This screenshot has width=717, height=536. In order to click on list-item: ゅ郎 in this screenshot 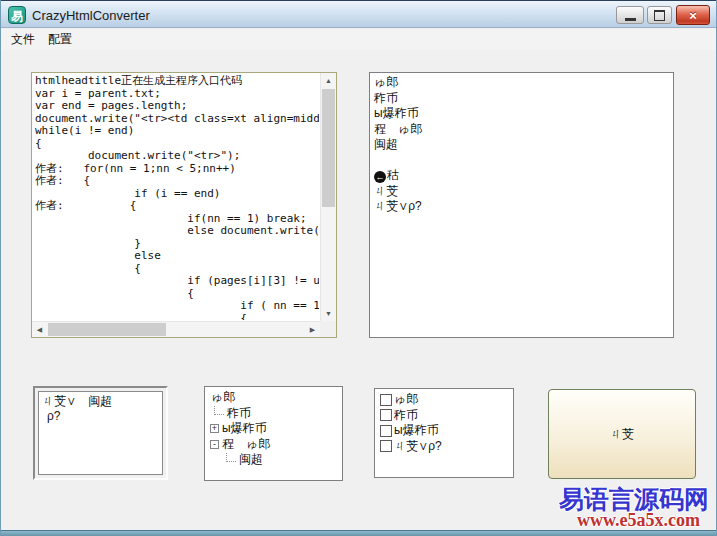, I will do `click(522, 83)`.